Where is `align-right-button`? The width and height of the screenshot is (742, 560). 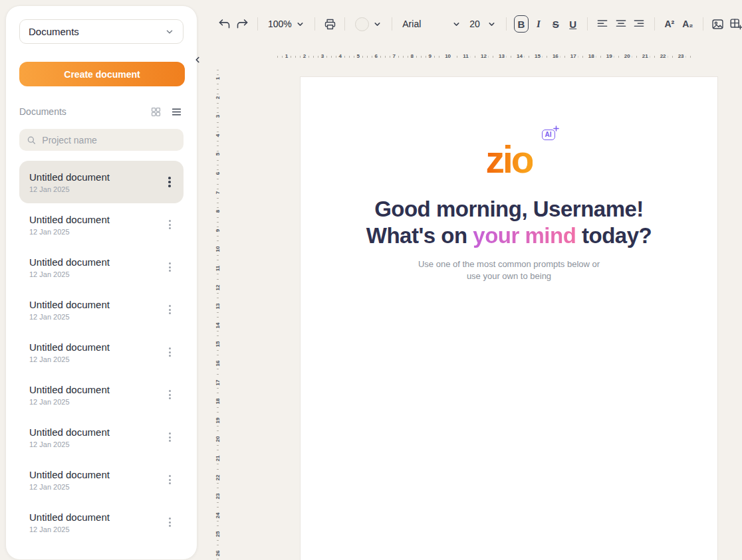 align-right-button is located at coordinates (639, 24).